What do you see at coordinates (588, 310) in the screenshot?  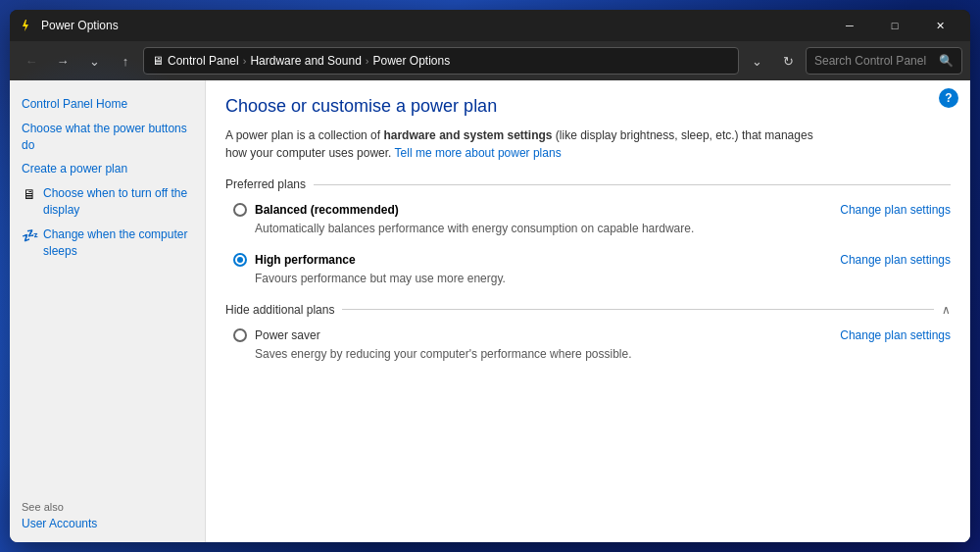 I see `hide-plans-divider: Hide additional plans ∧` at bounding box center [588, 310].